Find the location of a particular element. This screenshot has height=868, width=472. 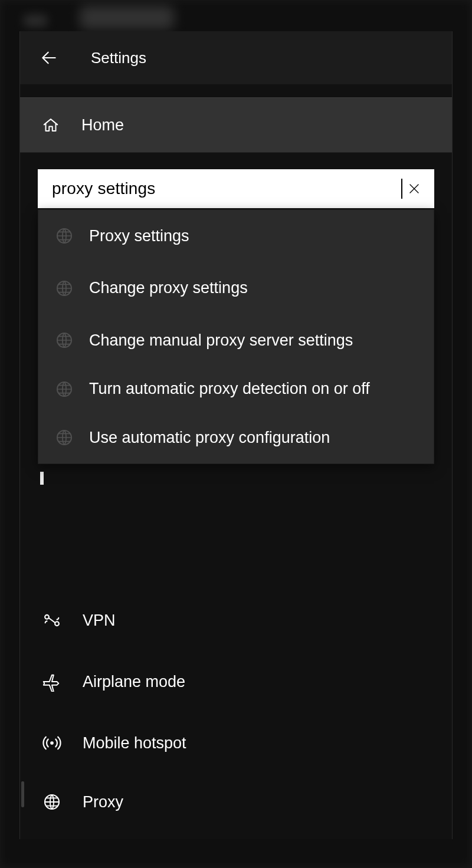

sidebar-item-proxy: Proxy is located at coordinates (236, 802).